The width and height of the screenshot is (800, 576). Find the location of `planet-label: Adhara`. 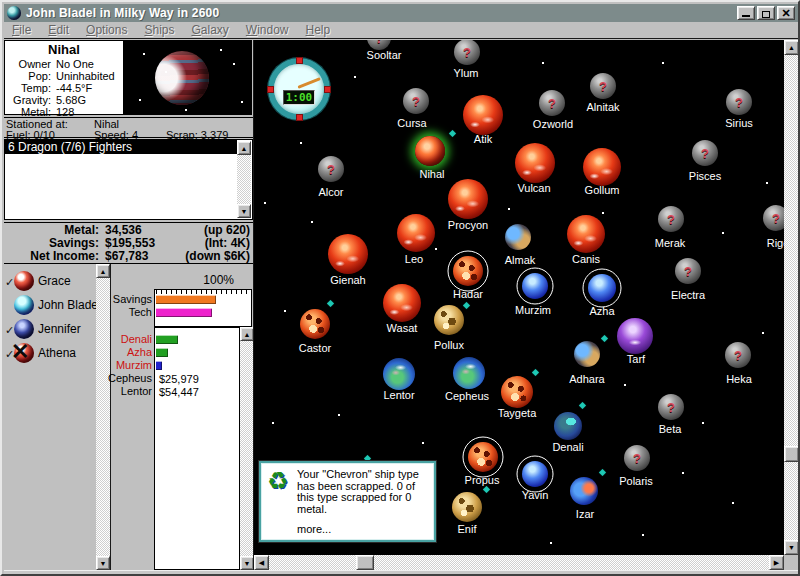

planet-label: Adhara is located at coordinates (586, 379).